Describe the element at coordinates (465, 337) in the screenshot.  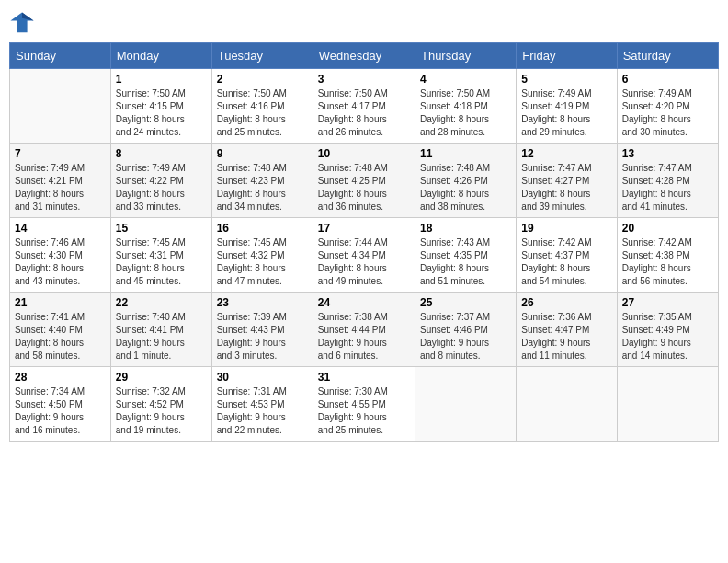
I see `day-detail: Sunrise: 7:37 AM Sunset: 4:46 PM Dayligh…` at that location.